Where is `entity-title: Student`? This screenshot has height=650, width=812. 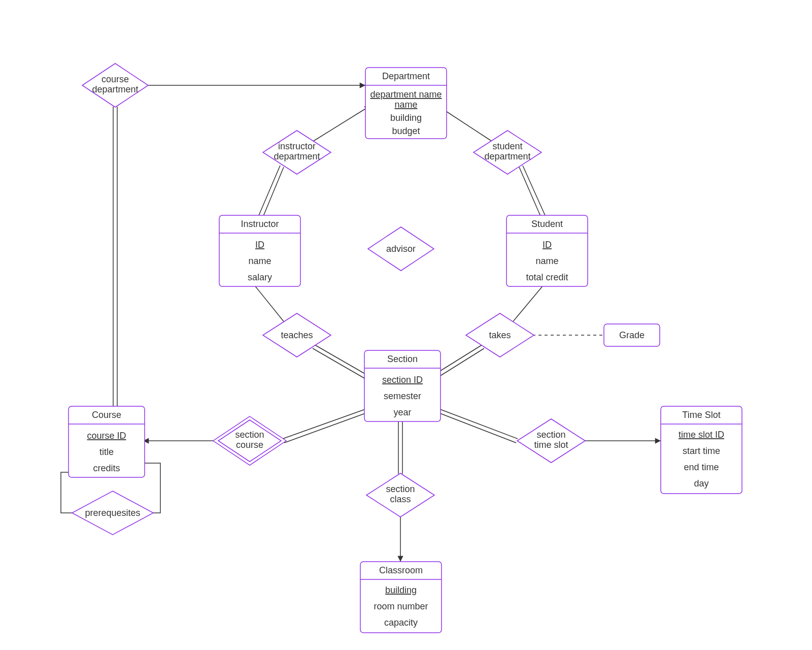
entity-title: Student is located at coordinates (547, 224).